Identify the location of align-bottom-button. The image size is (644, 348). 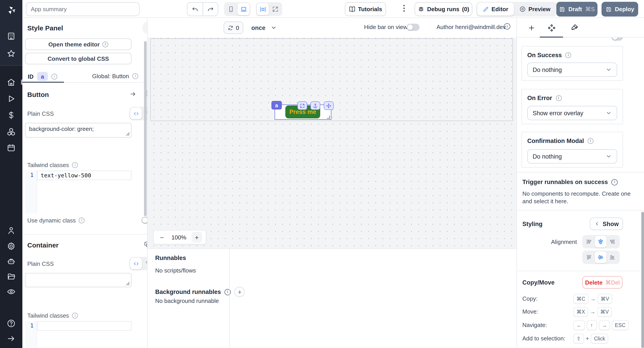
(612, 257).